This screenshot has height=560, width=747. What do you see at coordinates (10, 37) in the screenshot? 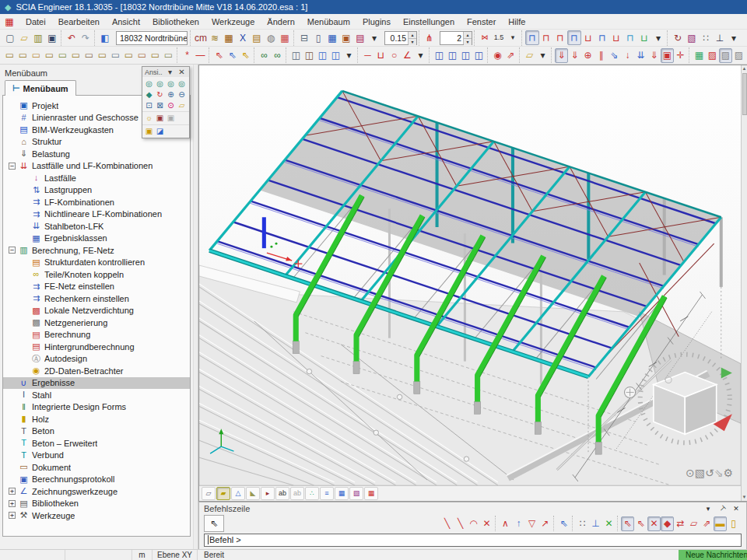
I see `new-project-icon: ▢` at bounding box center [10, 37].